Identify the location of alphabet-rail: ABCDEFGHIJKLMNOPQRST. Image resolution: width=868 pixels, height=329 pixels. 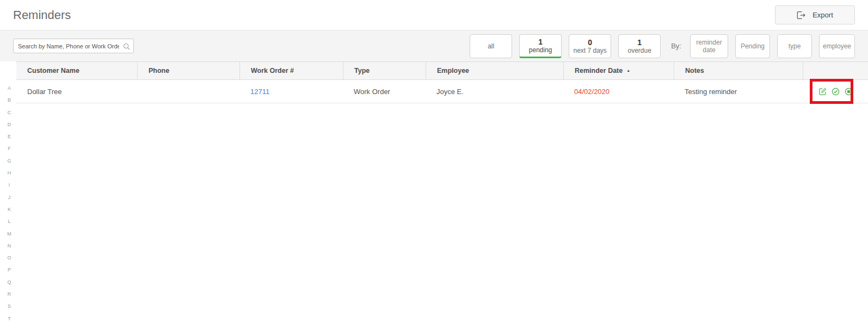
(9, 203).